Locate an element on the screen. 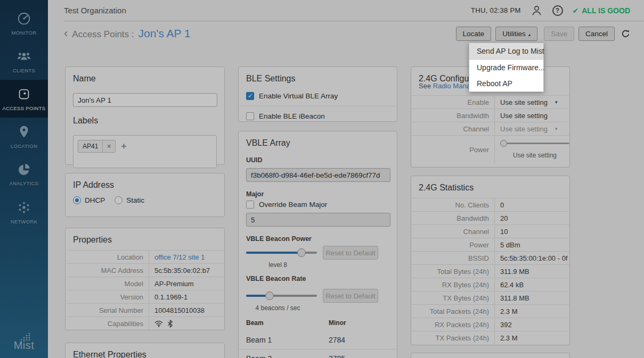 Image resolution: width=644 pixels, height=358 pixels. menu-item-reboot-ap: Reboot AP is located at coordinates (506, 84).